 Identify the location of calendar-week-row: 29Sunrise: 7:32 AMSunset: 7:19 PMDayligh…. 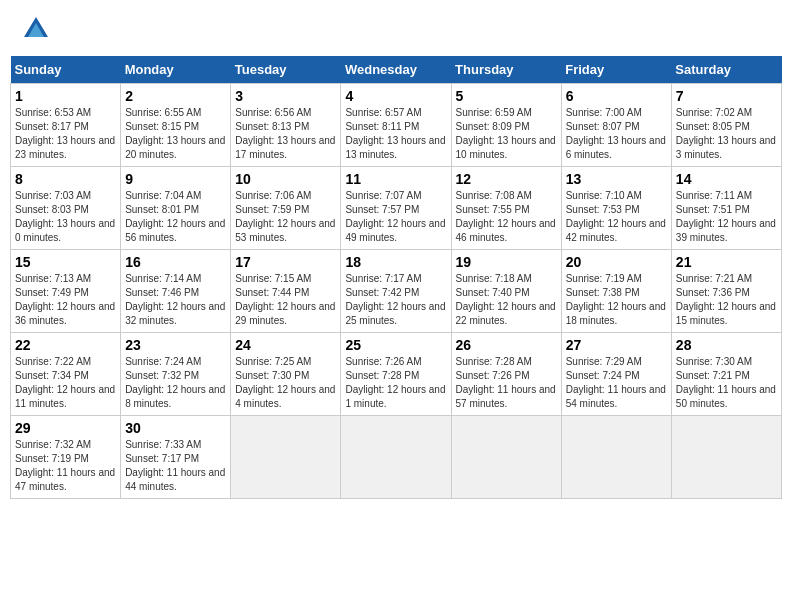
(396, 458).